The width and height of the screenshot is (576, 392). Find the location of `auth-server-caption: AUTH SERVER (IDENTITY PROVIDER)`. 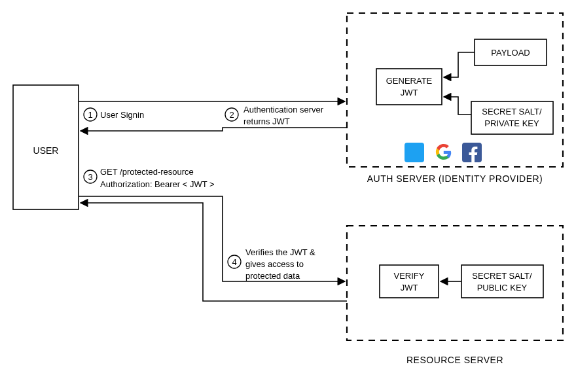

auth-server-caption: AUTH SERVER (IDENTITY PROVIDER) is located at coordinates (456, 179).